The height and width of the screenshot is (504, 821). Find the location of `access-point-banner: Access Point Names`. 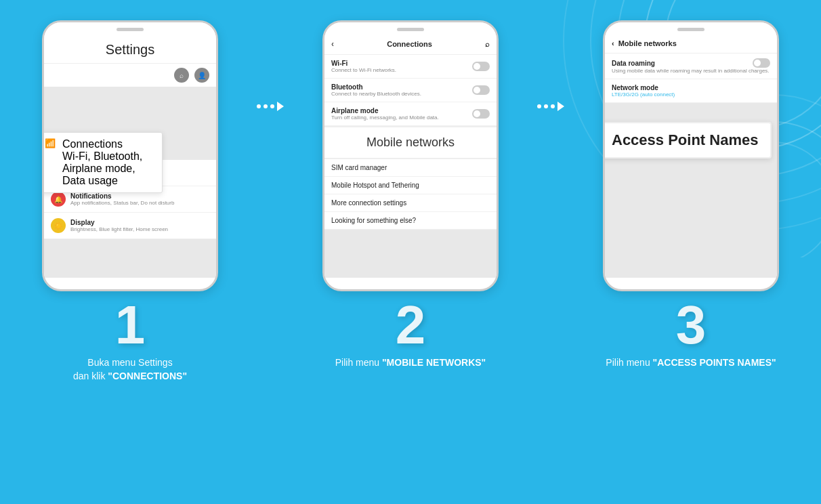

access-point-banner: Access Point Names is located at coordinates (688, 140).